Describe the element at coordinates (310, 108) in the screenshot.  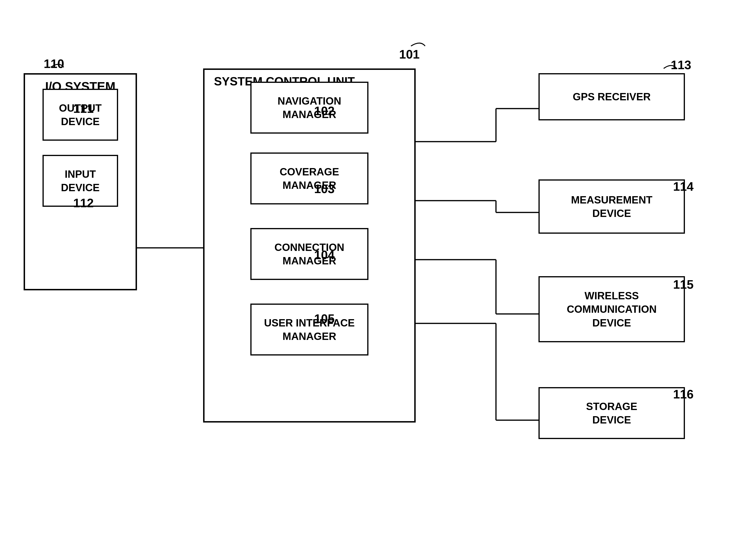
I see `navigation-manager-box: NAVIGATION MANAGER` at that location.